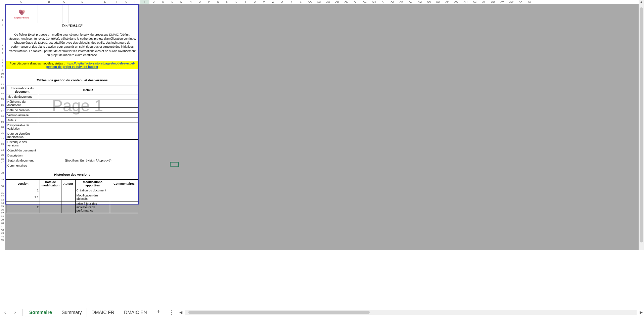 This screenshot has width=644, height=317. Describe the element at coordinates (319, 2) in the screenshot. I see `col-header-AB: AB` at that location.